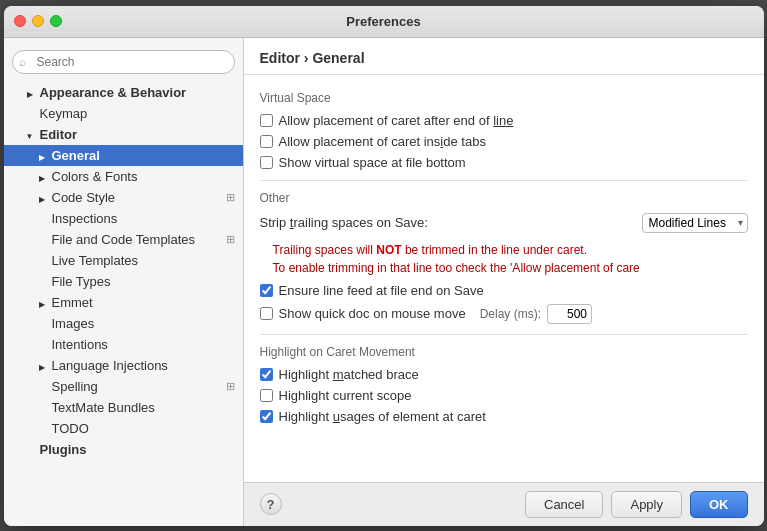  I want to click on sidebar-item-colors-fonts: Colors & Fonts, so click(124, 176).